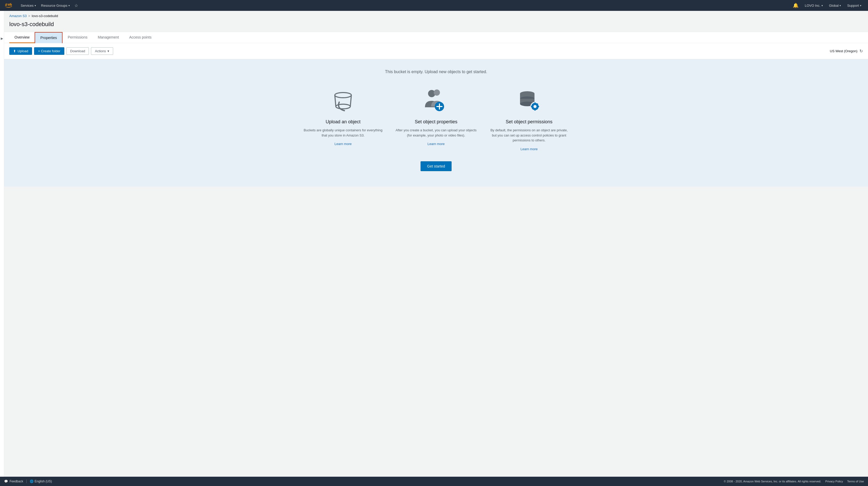  I want to click on upload-icon: ⬆, so click(15, 51).